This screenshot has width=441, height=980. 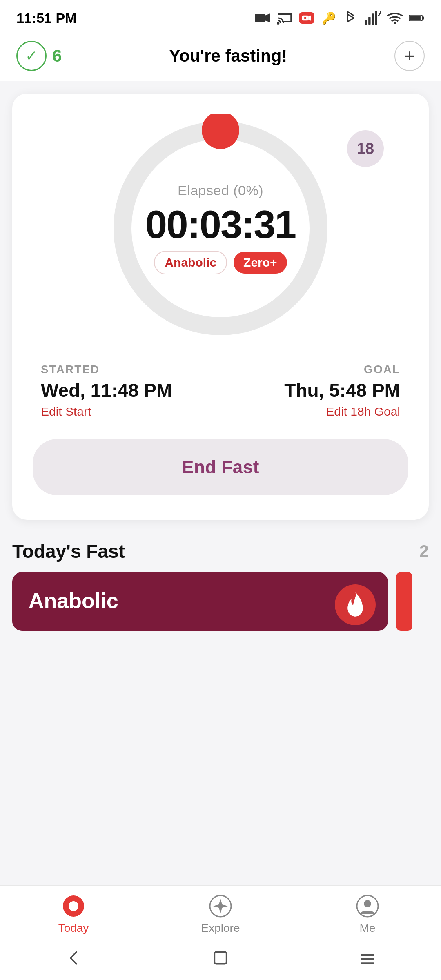 What do you see at coordinates (74, 601) in the screenshot?
I see `fast-card-title: Anabolic` at bounding box center [74, 601].